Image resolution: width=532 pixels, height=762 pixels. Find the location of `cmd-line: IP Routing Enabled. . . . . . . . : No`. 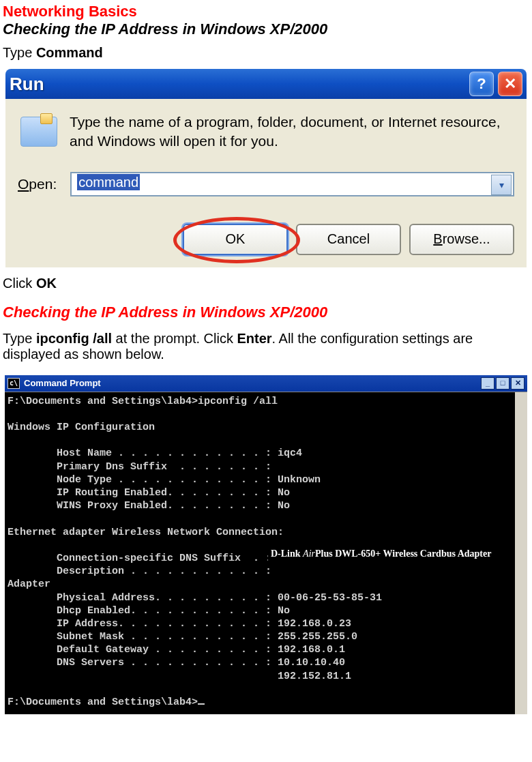

cmd-line: IP Routing Enabled. . . . . . . . : No is located at coordinates (149, 493).